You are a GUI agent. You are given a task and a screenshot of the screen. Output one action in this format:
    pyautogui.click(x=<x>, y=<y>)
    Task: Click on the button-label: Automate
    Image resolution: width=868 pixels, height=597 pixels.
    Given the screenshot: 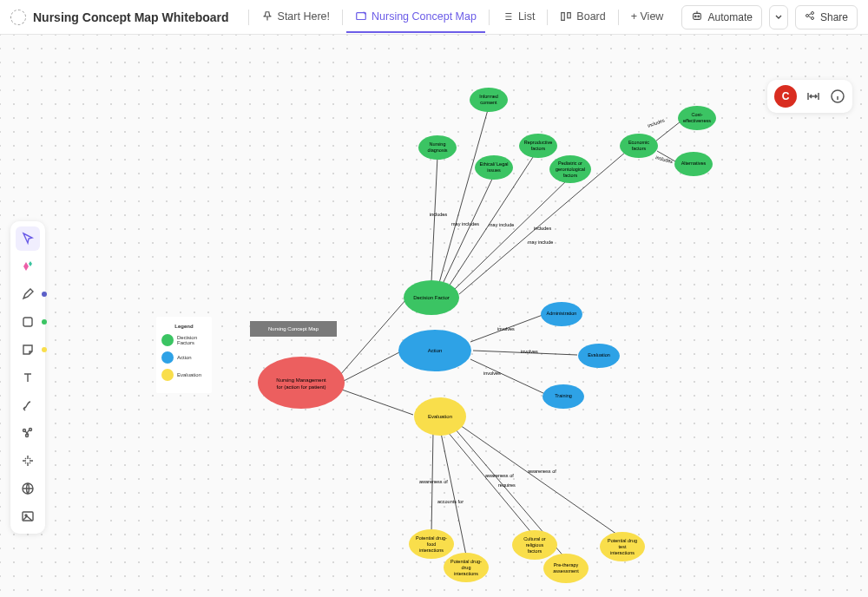 What is the action you would take?
    pyautogui.click(x=731, y=17)
    